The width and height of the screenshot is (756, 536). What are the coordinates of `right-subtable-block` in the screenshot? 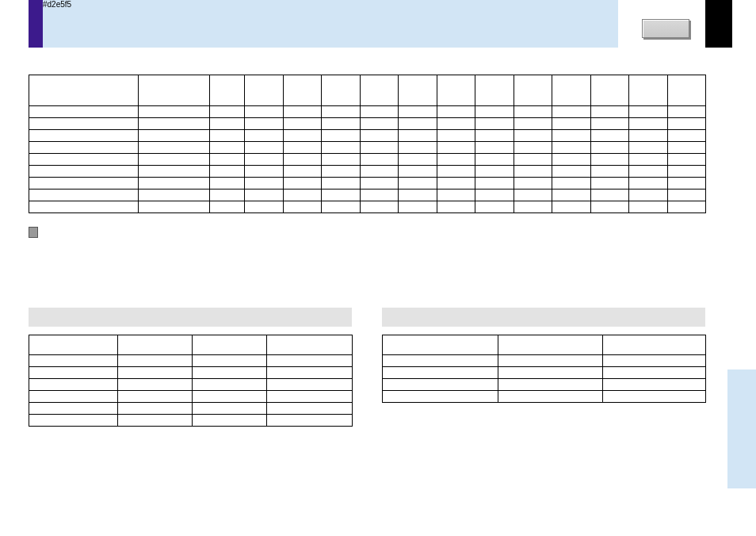 It's located at (544, 355).